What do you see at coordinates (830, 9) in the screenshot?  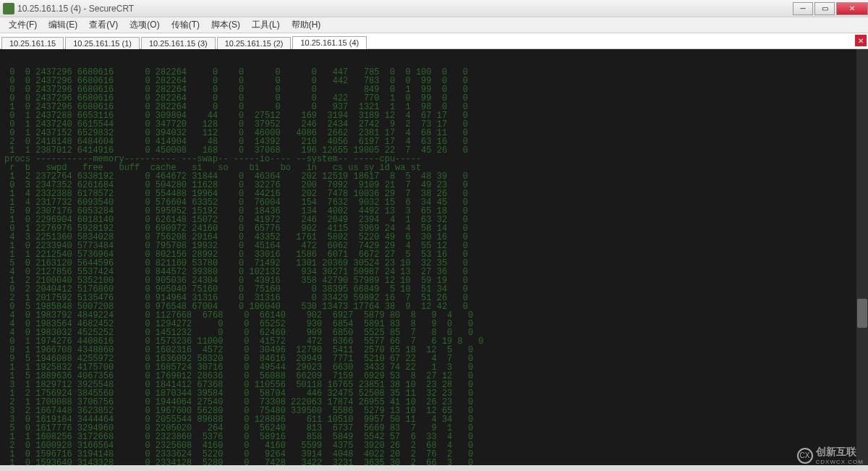 I see `window-buttons: ─ ▭ ✕` at bounding box center [830, 9].